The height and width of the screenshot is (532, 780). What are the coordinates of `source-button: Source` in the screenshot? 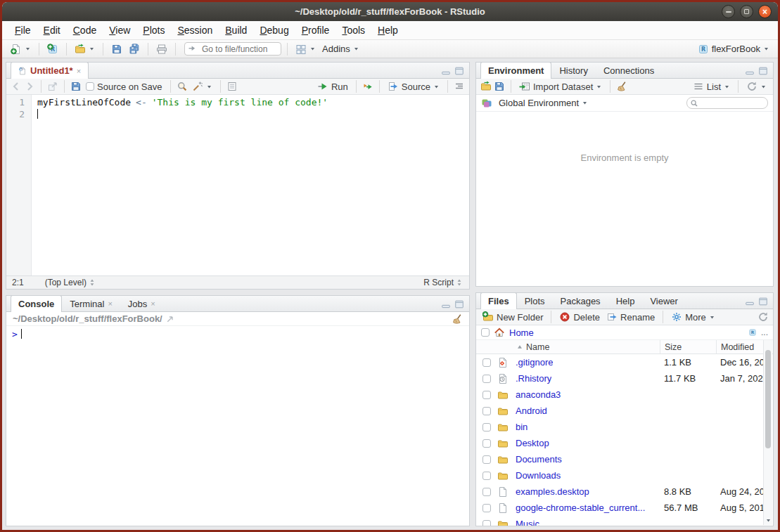 It's located at (414, 86).